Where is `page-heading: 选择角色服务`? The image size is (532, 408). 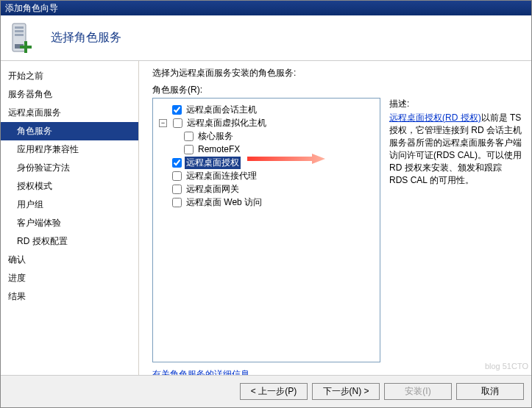
page-heading: 选择角色服务 is located at coordinates (86, 38).